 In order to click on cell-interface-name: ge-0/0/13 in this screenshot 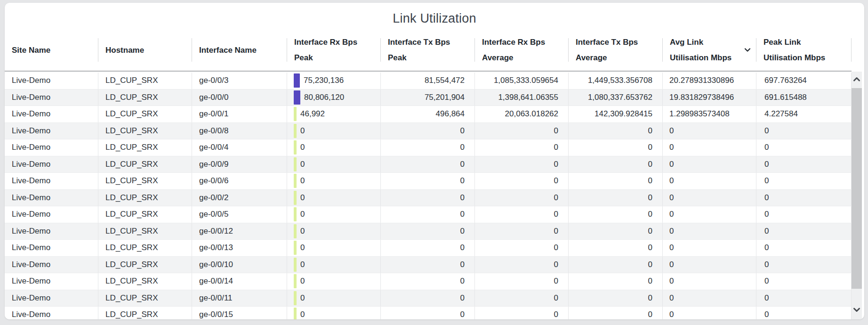, I will do `click(240, 248)`.